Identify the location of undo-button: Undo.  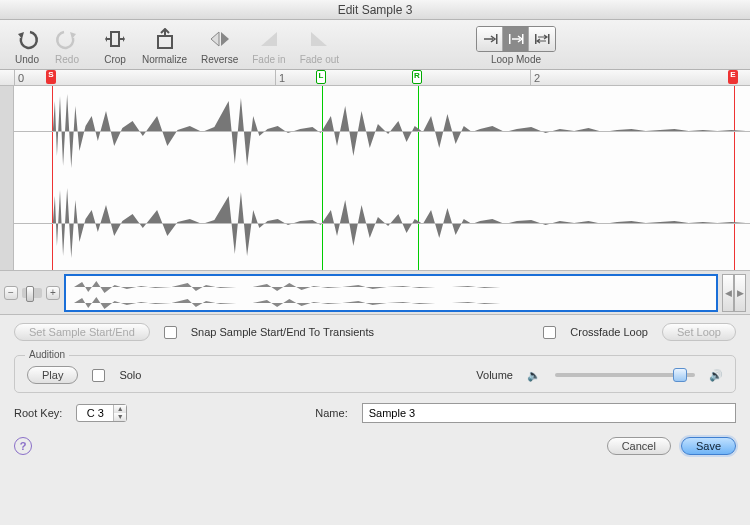
(27, 46).